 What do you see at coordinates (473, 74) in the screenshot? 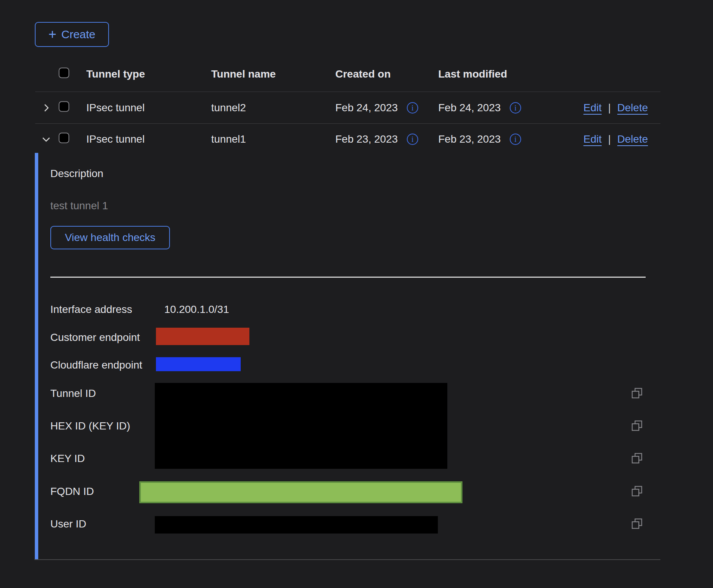
I see `column-header-last-modified: Last modified` at bounding box center [473, 74].